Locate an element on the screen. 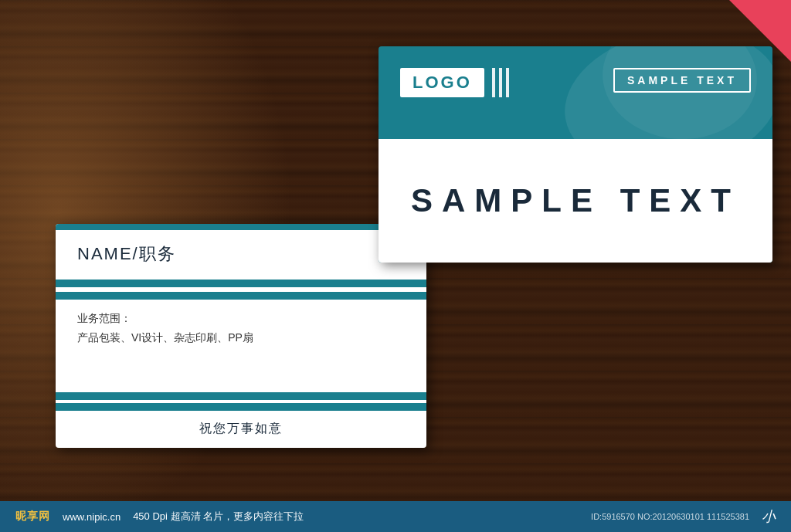 Image resolution: width=791 pixels, height=532 pixels. sample-text-main-area: SAMPLE TEXT is located at coordinates (575, 201).